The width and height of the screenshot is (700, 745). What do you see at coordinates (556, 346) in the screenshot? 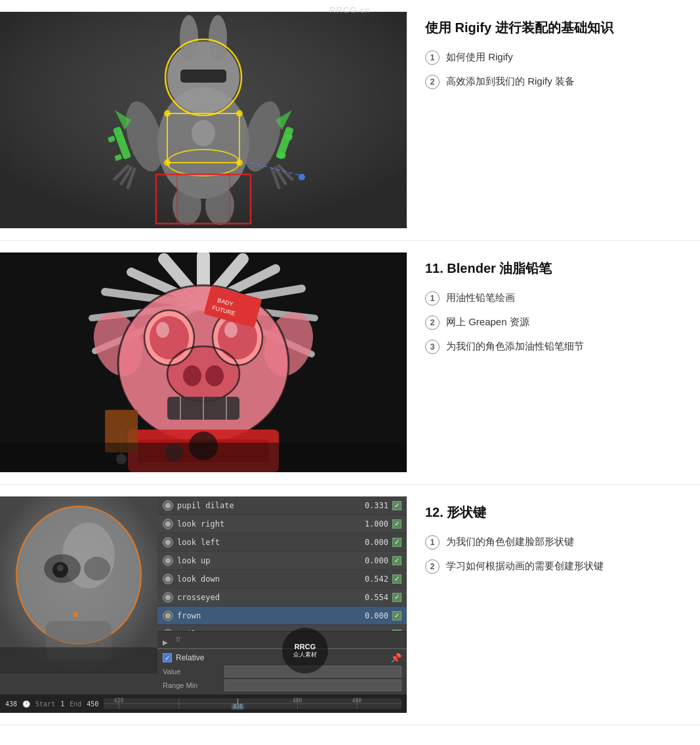
I see `section-gp-item-3: 3 为我们的角色添加油性铅笔细节` at bounding box center [556, 346].